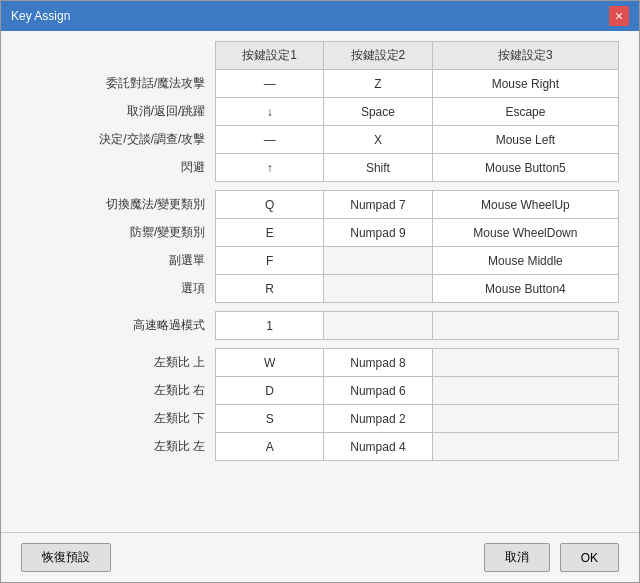 The image size is (640, 583). I want to click on table-row: 高速略過模式1, so click(320, 326).